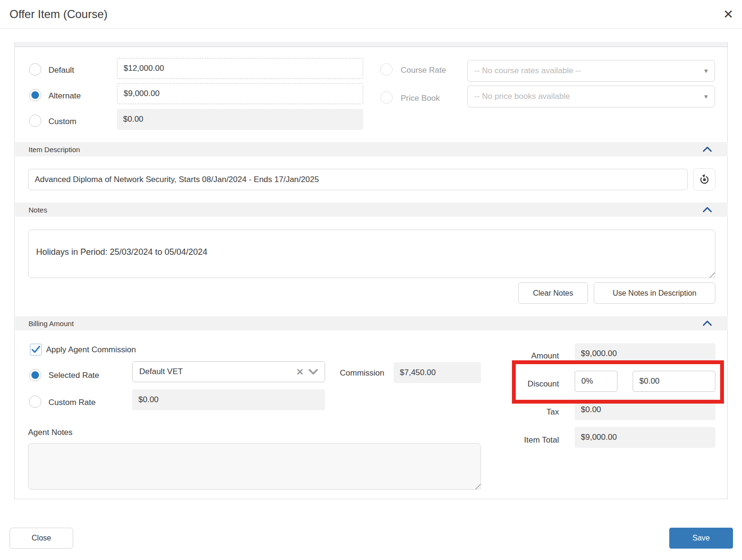  I want to click on tax-input, so click(645, 410).